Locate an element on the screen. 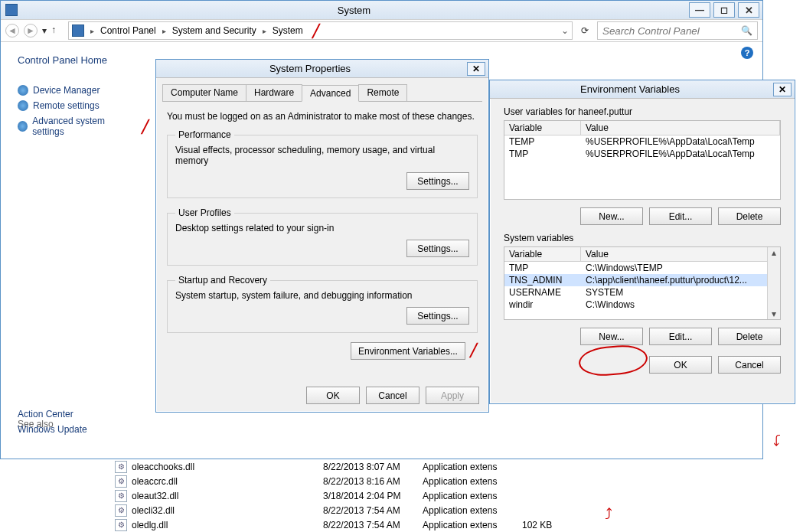  user-new-button: New... is located at coordinates (612, 216).